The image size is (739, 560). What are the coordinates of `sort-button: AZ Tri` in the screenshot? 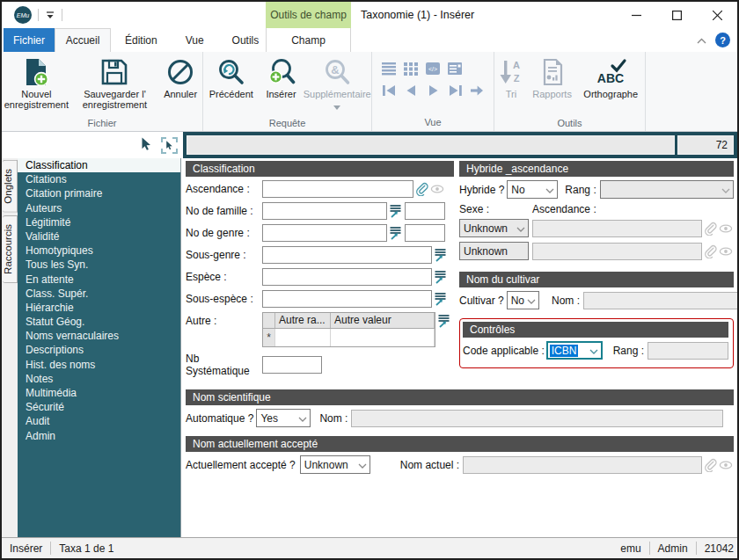 It's located at (511, 85).